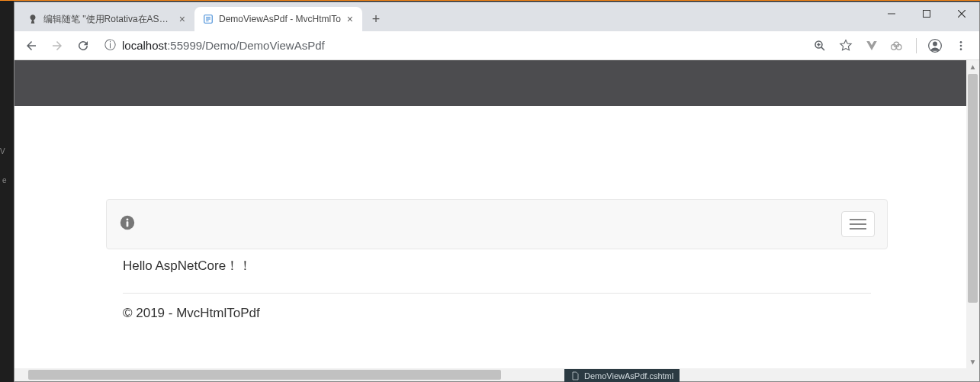 Image resolution: width=980 pixels, height=382 pixels. Describe the element at coordinates (83, 46) in the screenshot. I see `reload-button` at that location.